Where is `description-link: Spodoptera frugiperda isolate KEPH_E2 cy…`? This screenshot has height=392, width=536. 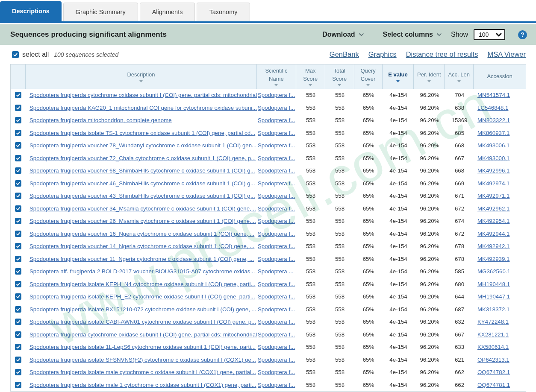
description-link: Spodoptera frugiperda isolate KEPH_E2 cy… is located at coordinates (142, 296).